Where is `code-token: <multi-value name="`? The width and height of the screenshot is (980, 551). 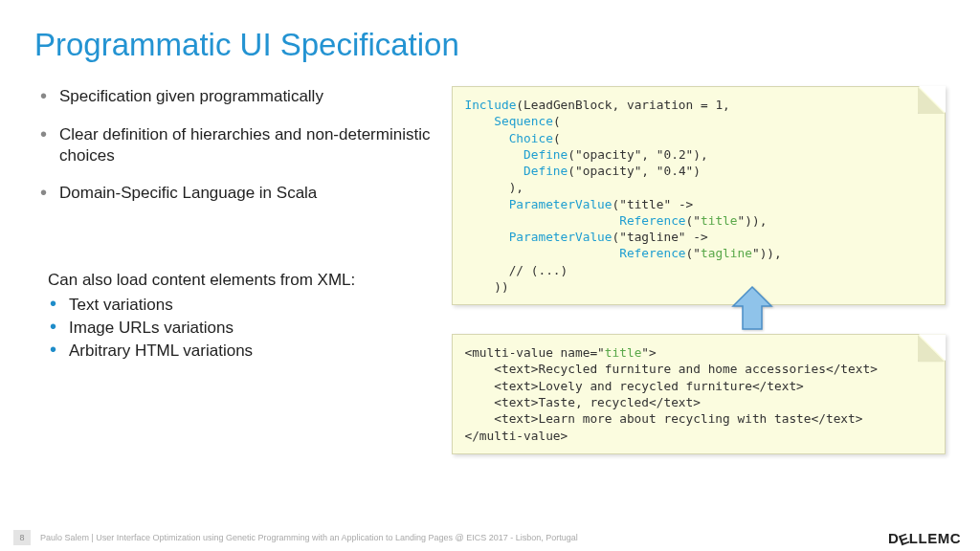 code-token: <multi-value name=" is located at coordinates (534, 352).